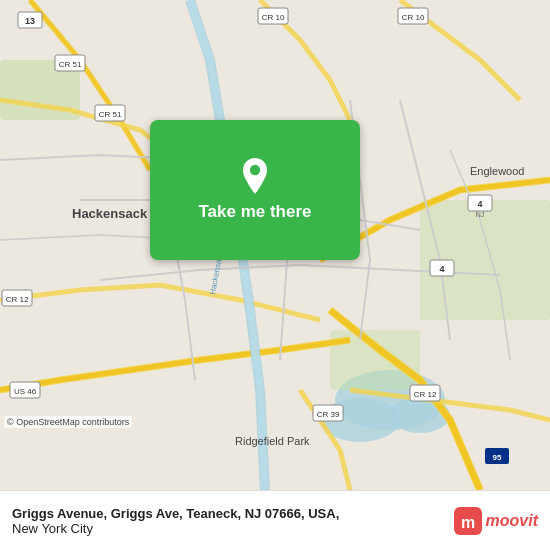 The image size is (550, 550). Describe the element at coordinates (233, 514) in the screenshot. I see `address-line1: Griggs Avenue, Griggs Ave, Teaneck, NJ 0…` at that location.